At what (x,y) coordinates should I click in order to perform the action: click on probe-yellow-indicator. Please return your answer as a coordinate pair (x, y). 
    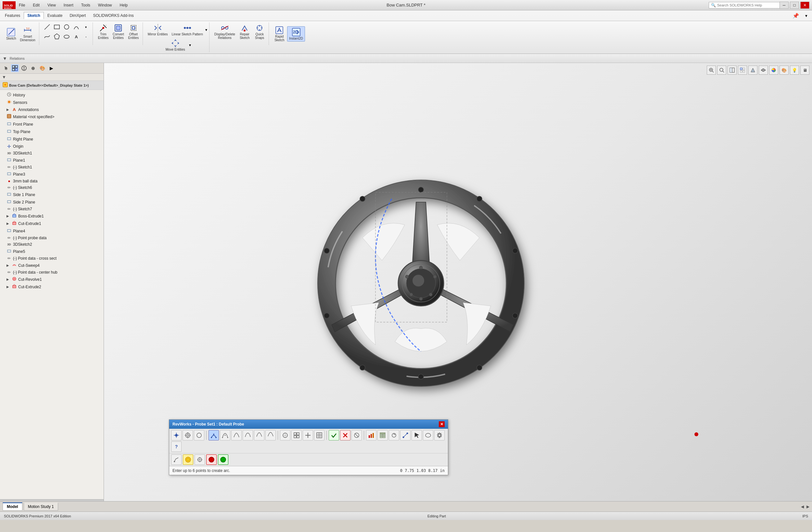
    Looking at the image, I should click on (188, 460).